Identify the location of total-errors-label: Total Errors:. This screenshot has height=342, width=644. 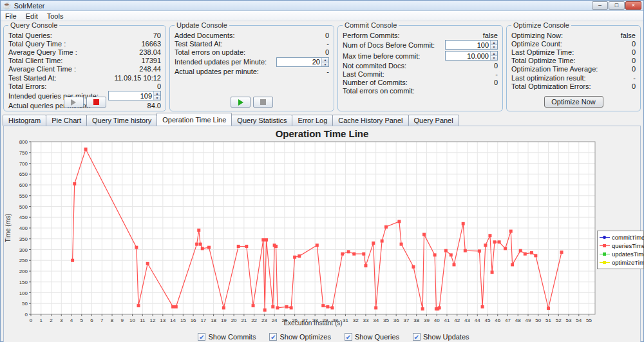
(27, 86).